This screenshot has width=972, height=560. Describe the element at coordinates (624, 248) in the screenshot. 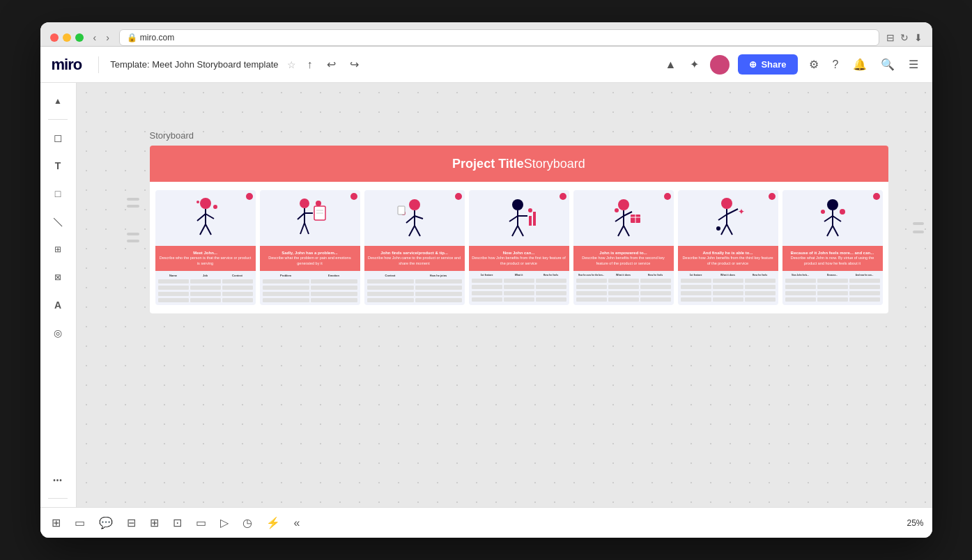

I see `scene-card-5: John is empowered to... Describe how Joh…` at that location.